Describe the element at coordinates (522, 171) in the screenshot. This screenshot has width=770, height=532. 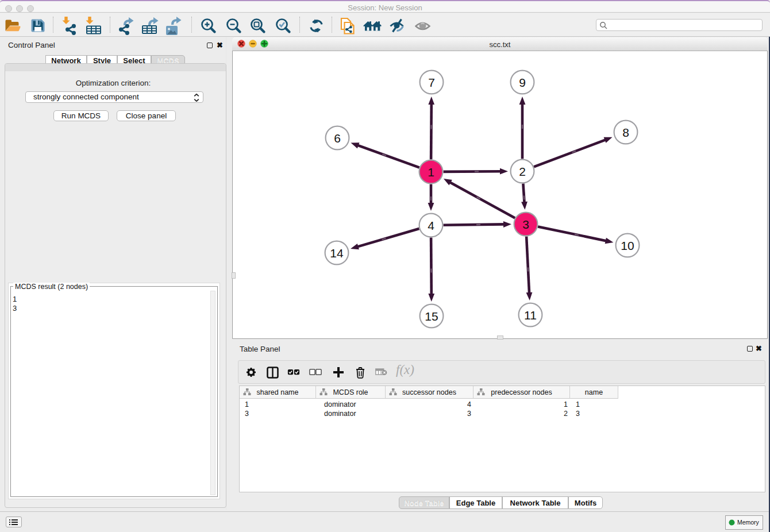
I see `svg-text: 2` at that location.